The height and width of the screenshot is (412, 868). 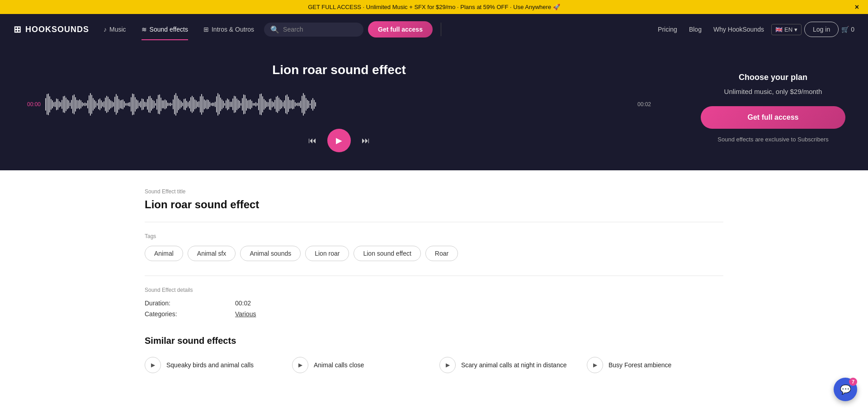 I want to click on similar-item: ▶ Squeaky birds and animal calls, so click(x=213, y=365).